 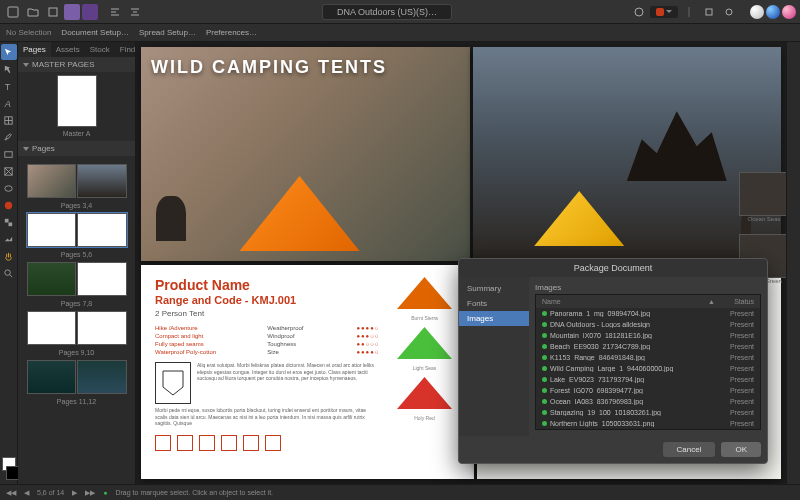 I want to click on artistic-text-tool-icon: A, so click(x=9, y=103).